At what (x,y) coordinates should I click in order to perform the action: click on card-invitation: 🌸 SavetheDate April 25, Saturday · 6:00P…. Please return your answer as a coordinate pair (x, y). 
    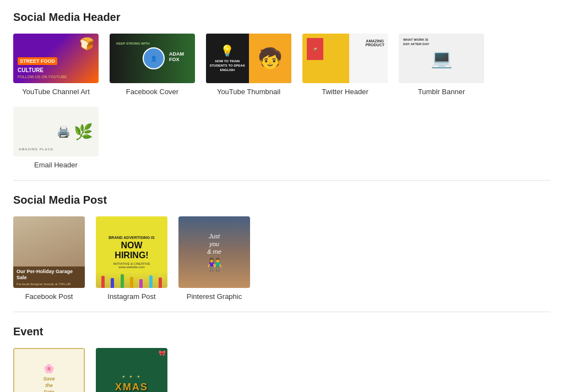
    Looking at the image, I should click on (49, 370).